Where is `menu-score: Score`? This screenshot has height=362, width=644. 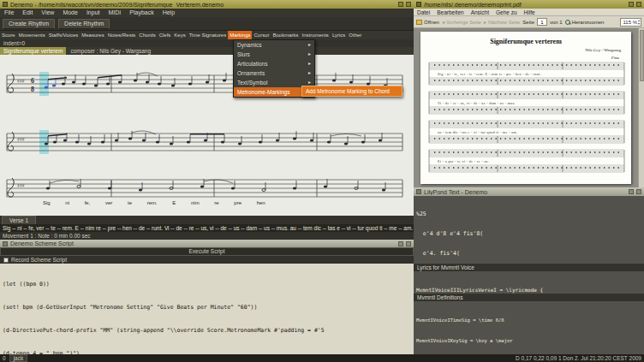 menu-score: Score is located at coordinates (9, 35).